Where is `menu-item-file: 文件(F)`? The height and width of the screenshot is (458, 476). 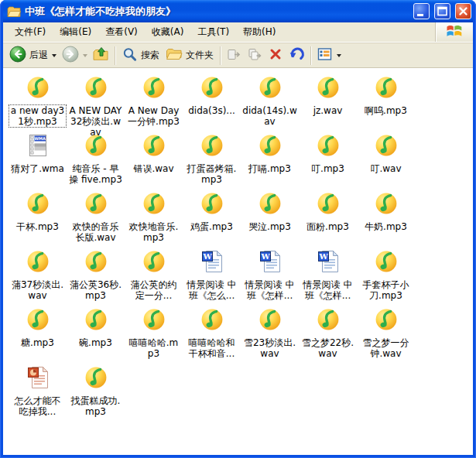
menu-item-file: 文件(F) is located at coordinates (30, 32).